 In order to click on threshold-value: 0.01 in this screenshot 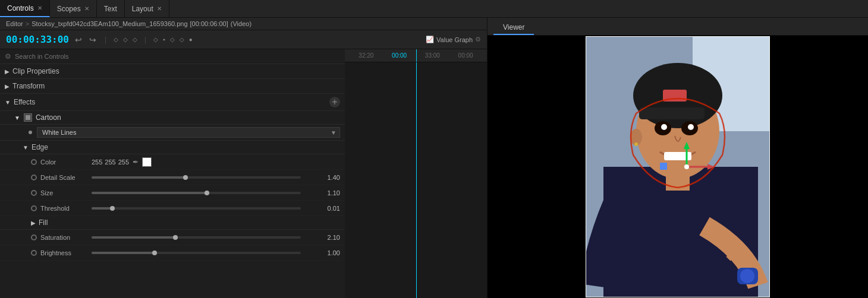, I will do `click(322, 208)`.